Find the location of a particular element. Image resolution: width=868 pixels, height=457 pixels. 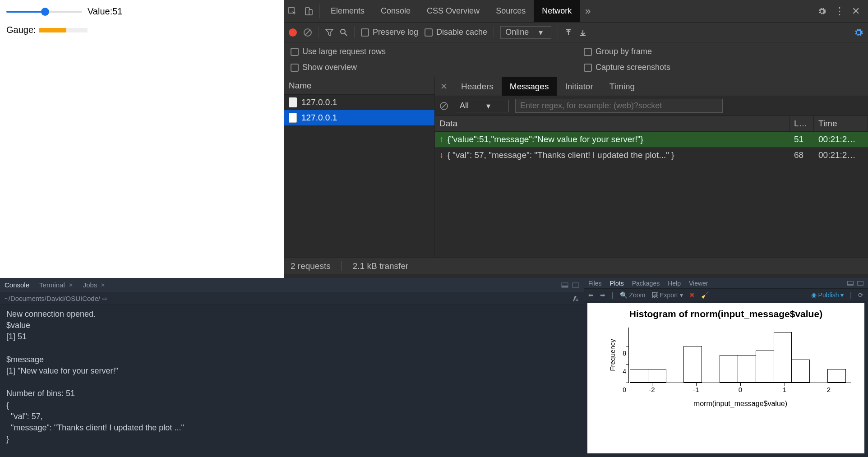

disable-cache-checkbox: Disable cache is located at coordinates (456, 32).